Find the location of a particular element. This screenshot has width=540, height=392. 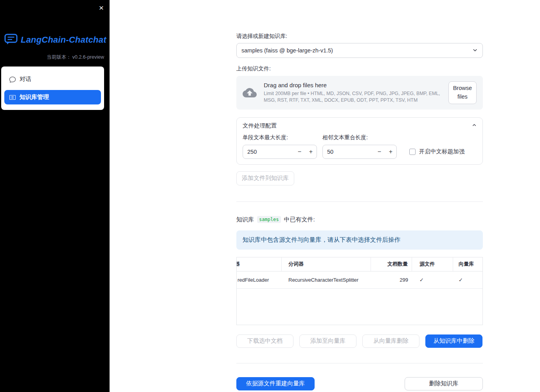

cell-vector-store-check: ✓ is located at coordinates (468, 280).